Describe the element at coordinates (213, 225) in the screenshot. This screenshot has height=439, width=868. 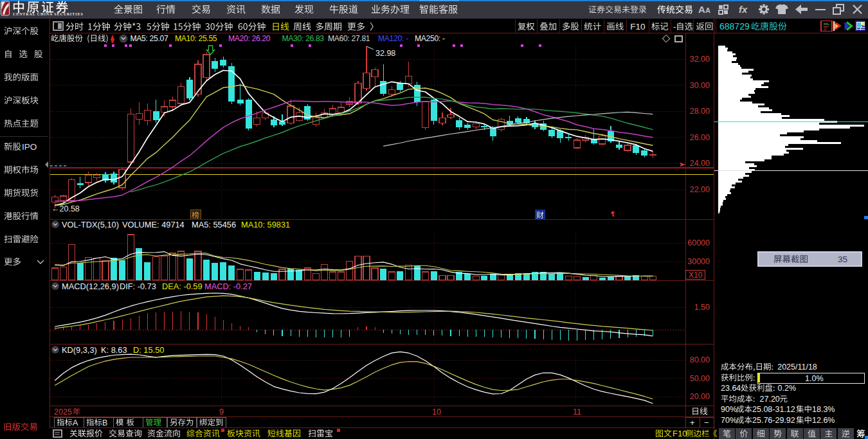
I see `svg-text: MA5: 55456` at that location.